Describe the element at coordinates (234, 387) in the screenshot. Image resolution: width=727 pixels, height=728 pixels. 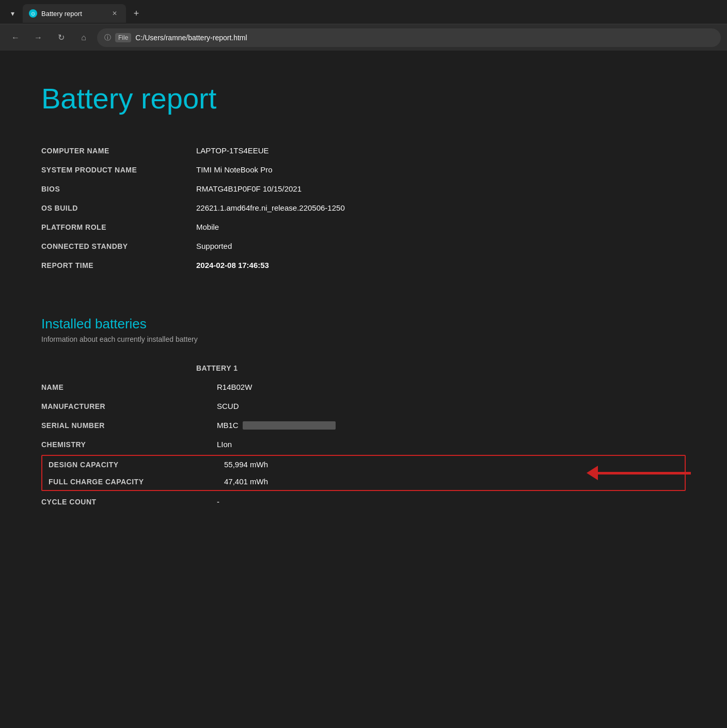
I see `battery-value-name: R14B02W` at that location.